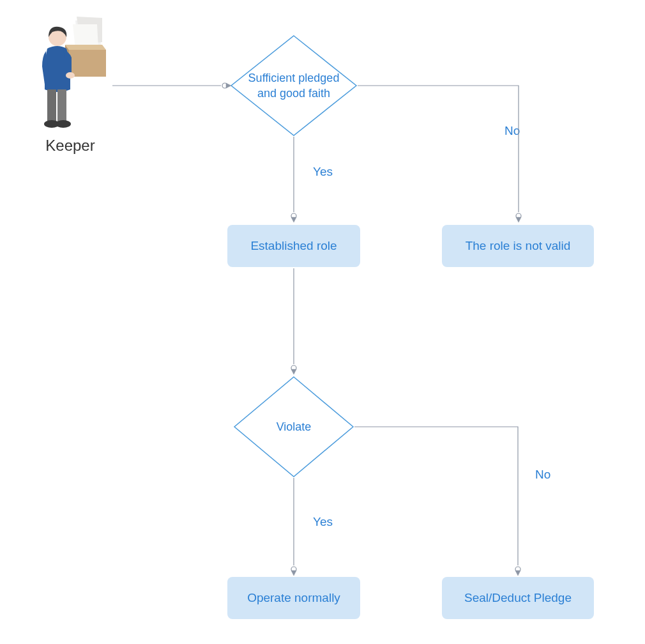  What do you see at coordinates (173, 86) in the screenshot?
I see `arrow-keeper-to-decision1` at bounding box center [173, 86].